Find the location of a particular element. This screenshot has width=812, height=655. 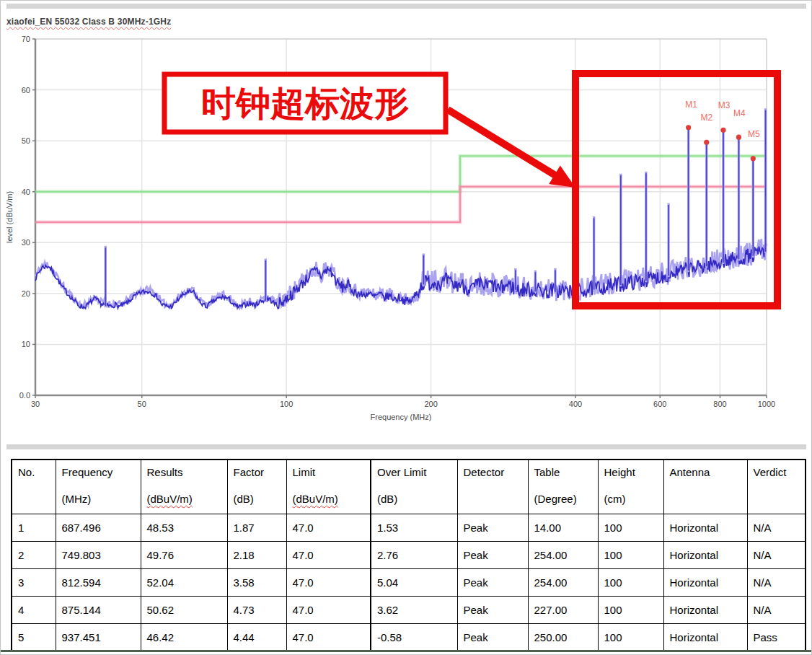

x-tick-label: 1000 is located at coordinates (767, 404).